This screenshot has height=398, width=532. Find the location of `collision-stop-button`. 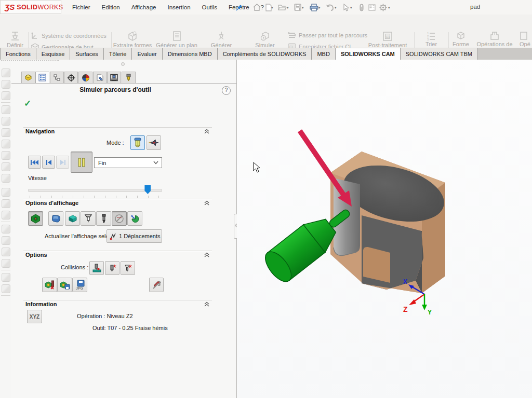

collision-stop-button is located at coordinates (97, 268).